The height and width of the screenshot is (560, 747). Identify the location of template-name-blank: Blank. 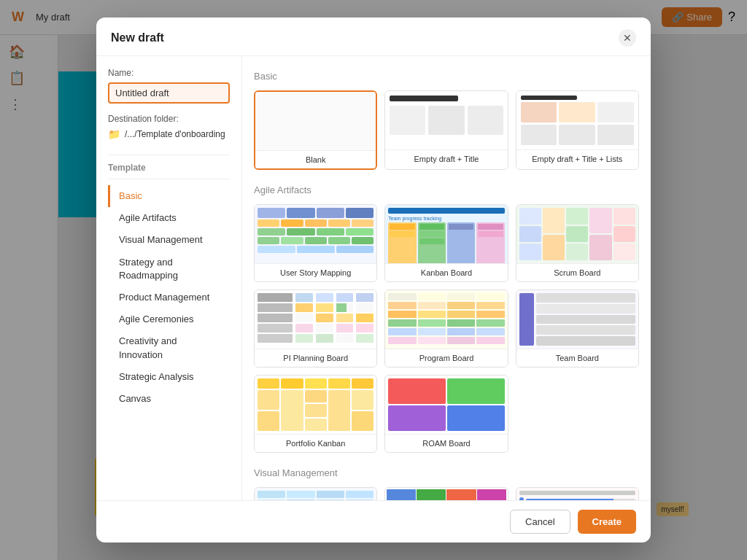
(315, 159).